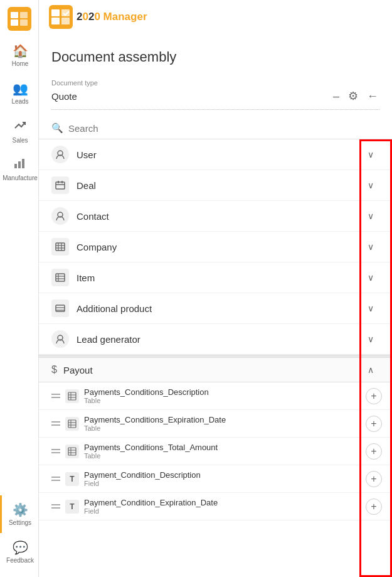 The image size is (392, 577). Describe the element at coordinates (225, 451) in the screenshot. I see `sub-item-content-3: Payments_Conditions_Total_Amount Table` at that location.